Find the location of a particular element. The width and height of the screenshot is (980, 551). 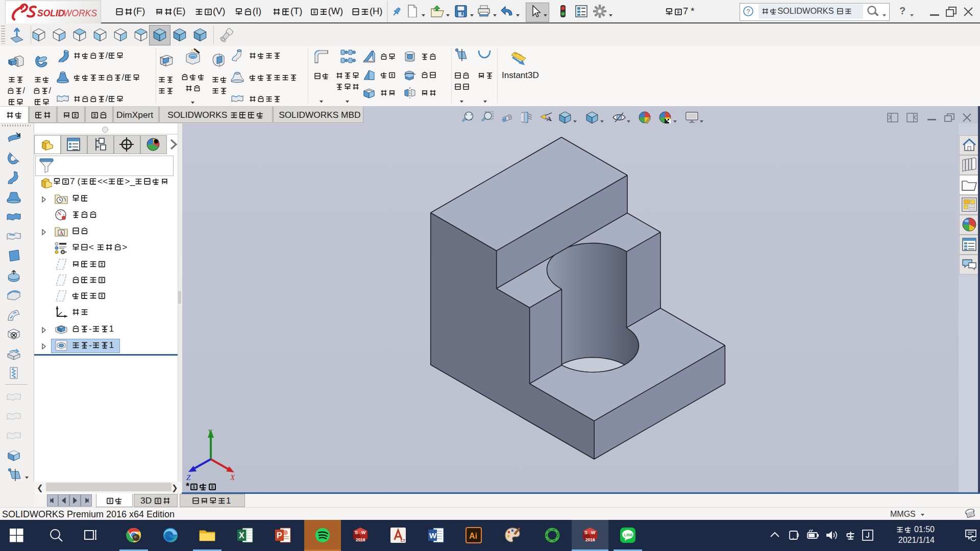

svg-text: P is located at coordinates (280, 536).